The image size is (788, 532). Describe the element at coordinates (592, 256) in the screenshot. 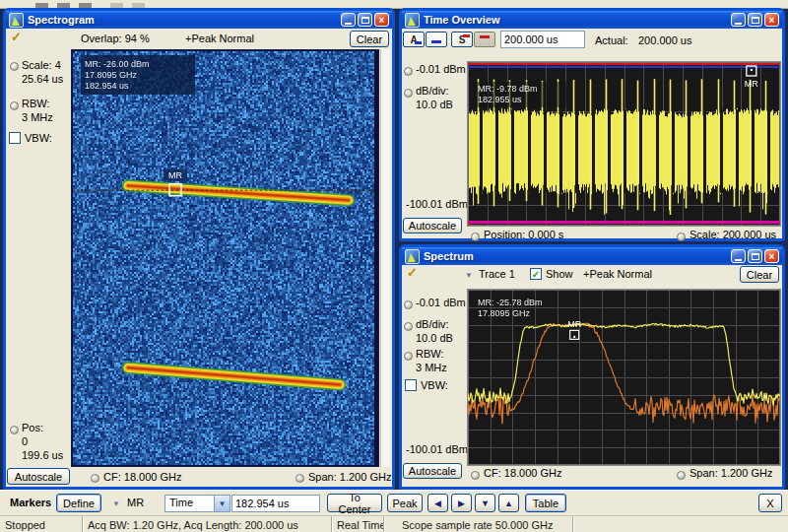

I see `spectrum-titlebar: Spectrum ×` at that location.